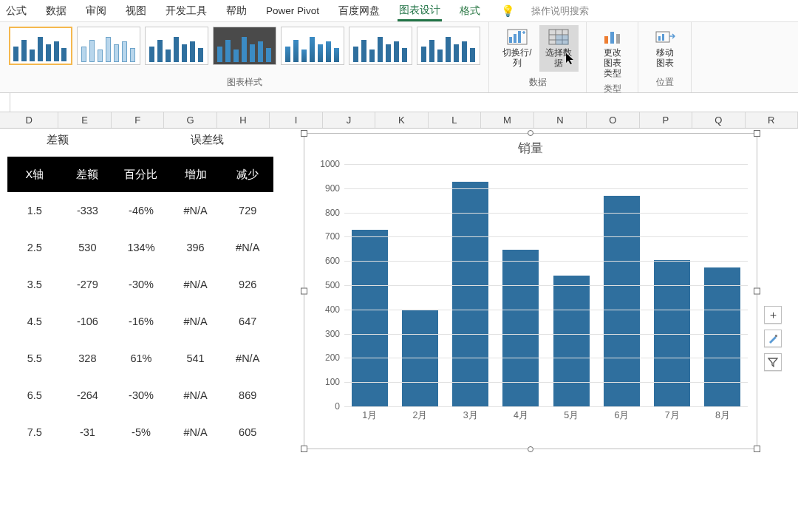 This screenshot has height=532, width=798. What do you see at coordinates (420, 11) in the screenshot?
I see `tab-chart-design: 图表设计` at bounding box center [420, 11].